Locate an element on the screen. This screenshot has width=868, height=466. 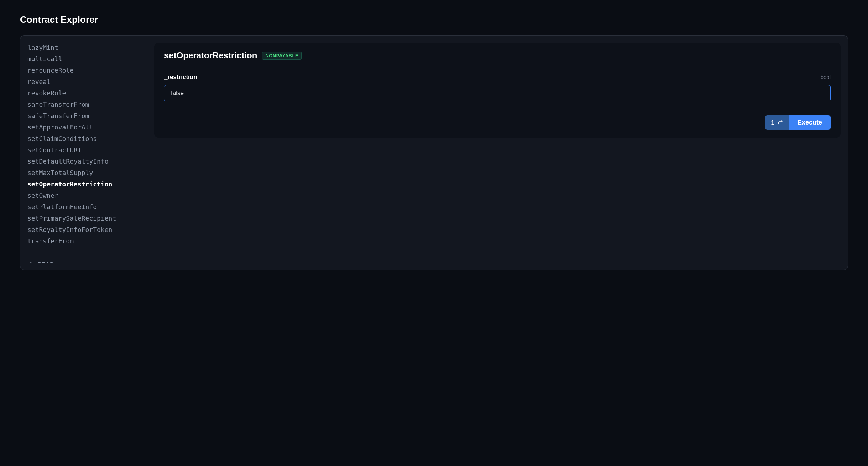
sidebar-fn-reveal: reveal is located at coordinates (83, 82).